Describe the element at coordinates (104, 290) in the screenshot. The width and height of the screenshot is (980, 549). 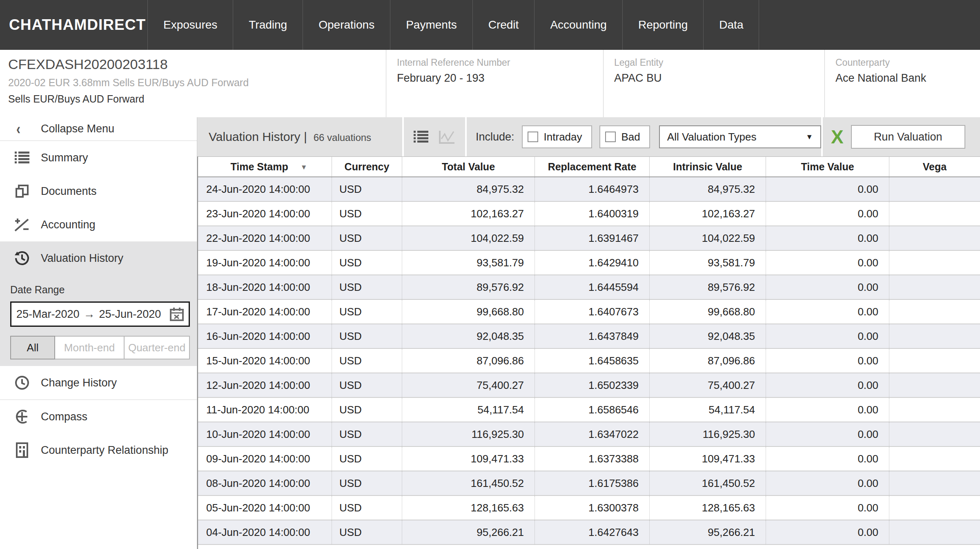
I see `date-range-label: Date Range` at that location.